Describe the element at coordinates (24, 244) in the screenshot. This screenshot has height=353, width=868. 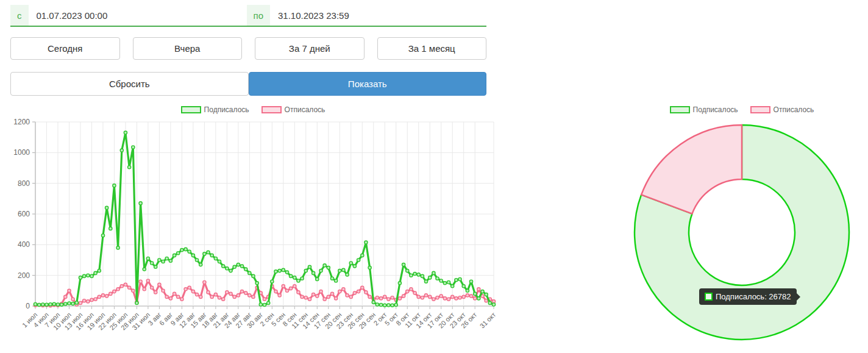
I see `svg-text: 400` at that location.